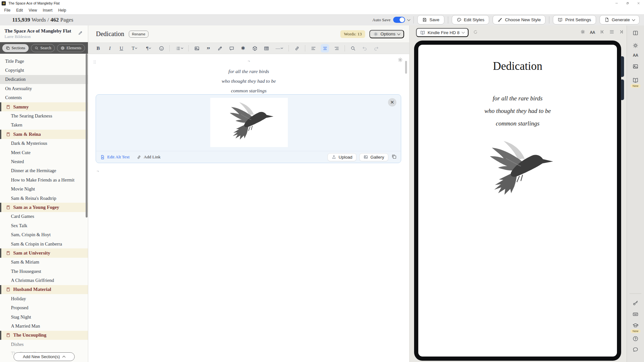  What do you see at coordinates (636, 55) in the screenshot?
I see `rail-font-size-button: AA` at bounding box center [636, 55].